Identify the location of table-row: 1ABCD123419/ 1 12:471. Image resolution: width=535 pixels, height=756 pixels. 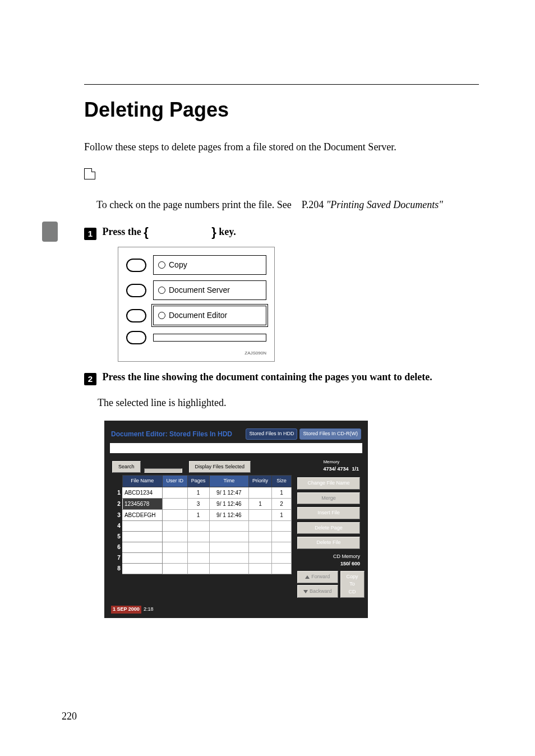
(202, 492).